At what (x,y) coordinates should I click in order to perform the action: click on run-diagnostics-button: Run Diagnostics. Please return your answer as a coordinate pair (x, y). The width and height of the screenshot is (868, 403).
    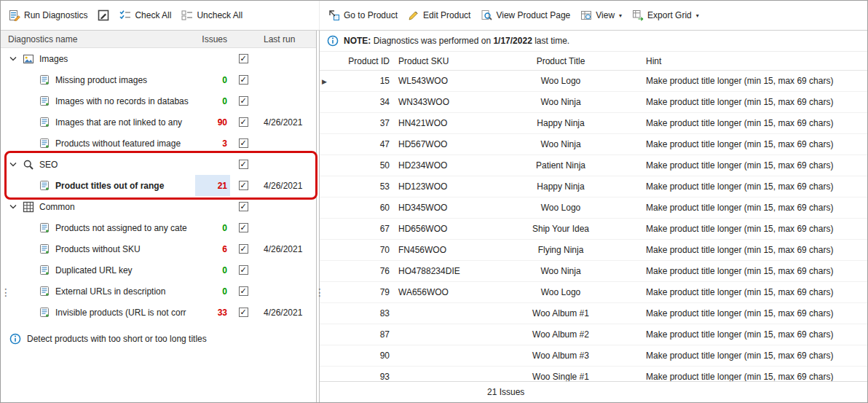
    Looking at the image, I should click on (48, 15).